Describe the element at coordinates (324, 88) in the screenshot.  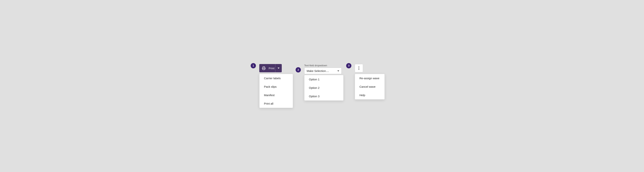
I see `textfield-option-2: Option 2` at that location.